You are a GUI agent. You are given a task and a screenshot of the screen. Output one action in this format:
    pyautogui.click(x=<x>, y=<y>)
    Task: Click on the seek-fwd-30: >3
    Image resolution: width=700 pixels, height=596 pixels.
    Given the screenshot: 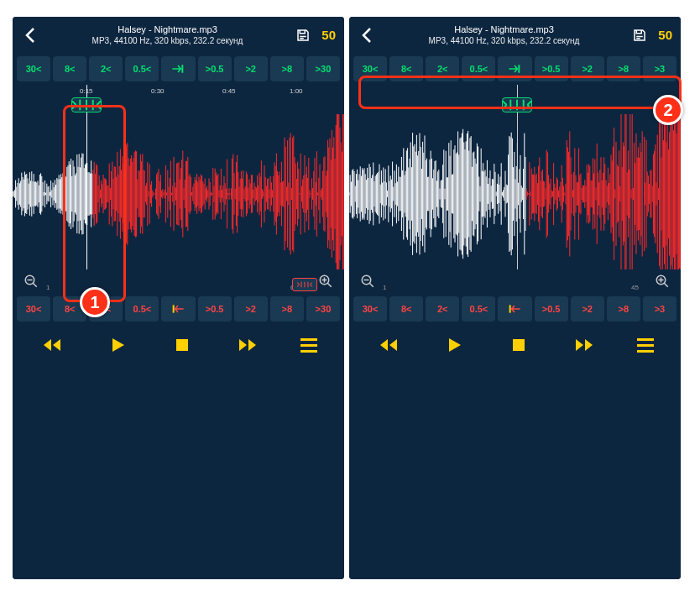 What is the action you would take?
    pyautogui.click(x=660, y=69)
    